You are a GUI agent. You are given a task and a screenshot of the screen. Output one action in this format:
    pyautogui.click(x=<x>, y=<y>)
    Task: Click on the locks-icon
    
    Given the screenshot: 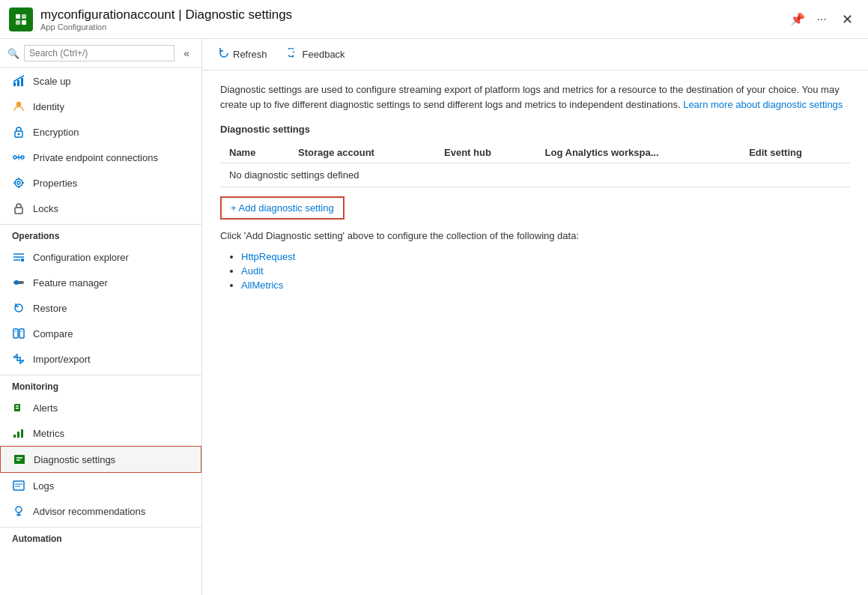 What is the action you would take?
    pyautogui.click(x=19, y=208)
    